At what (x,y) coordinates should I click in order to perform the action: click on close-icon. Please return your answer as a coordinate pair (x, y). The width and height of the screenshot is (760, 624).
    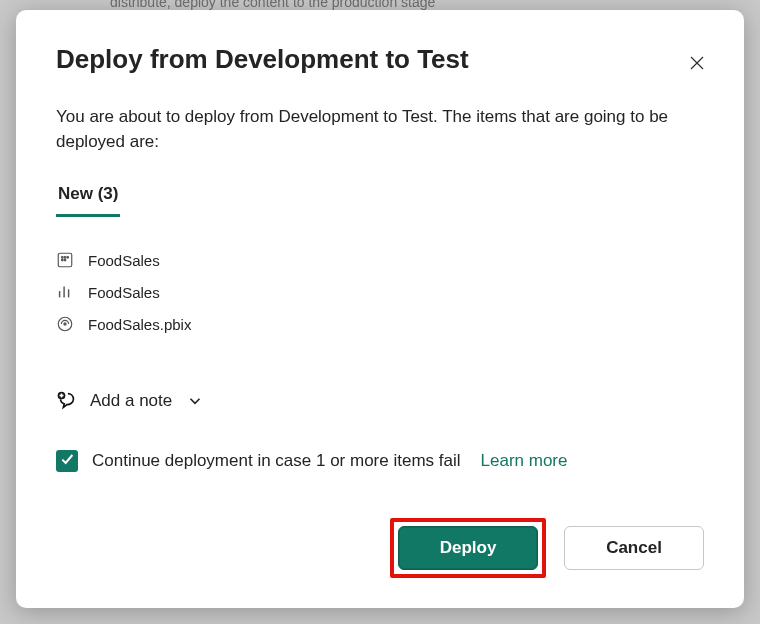
    Looking at the image, I should click on (697, 68).